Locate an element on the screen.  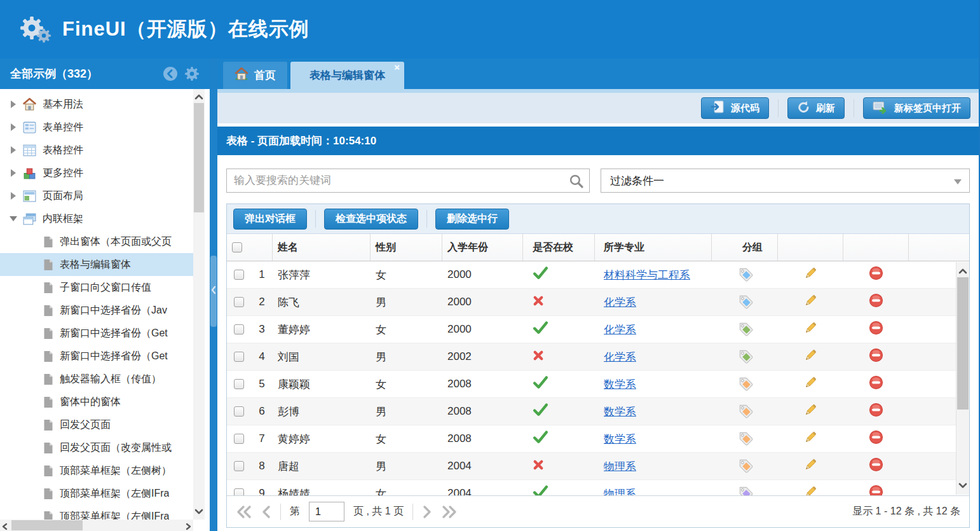
filter-dropdown: 过滤条件一 is located at coordinates (786, 181).